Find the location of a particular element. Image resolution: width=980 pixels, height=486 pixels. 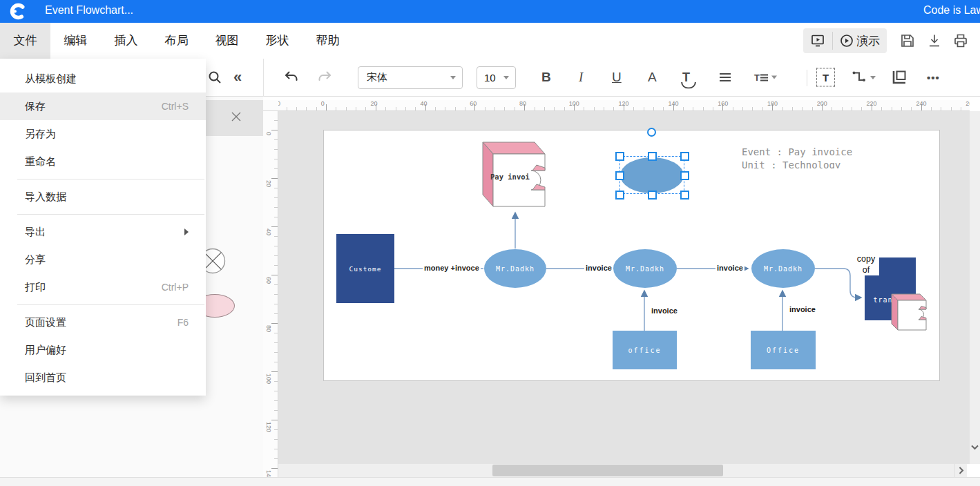

bold-button: B is located at coordinates (546, 77).